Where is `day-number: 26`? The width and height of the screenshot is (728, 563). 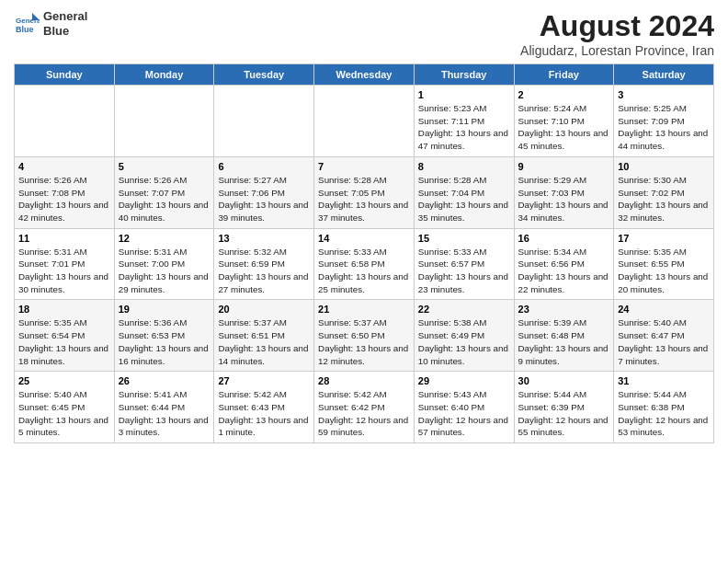 day-number: 26 is located at coordinates (165, 381).